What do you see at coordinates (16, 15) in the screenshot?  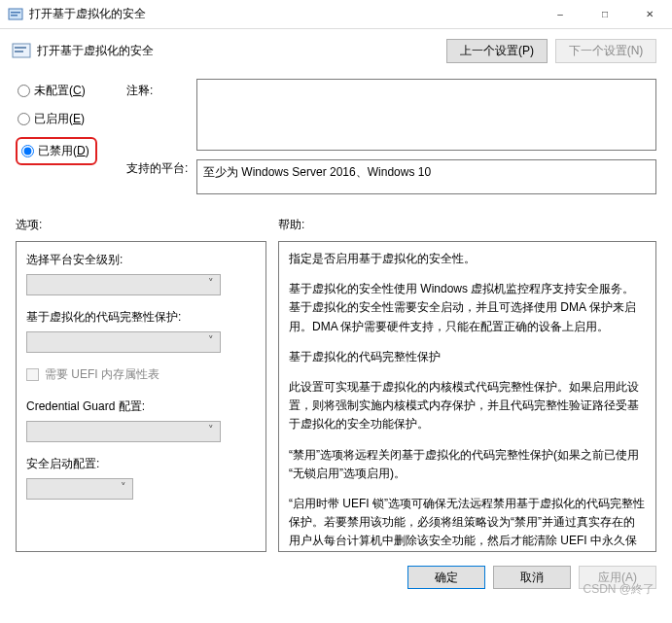 I see `policy-icon` at bounding box center [16, 15].